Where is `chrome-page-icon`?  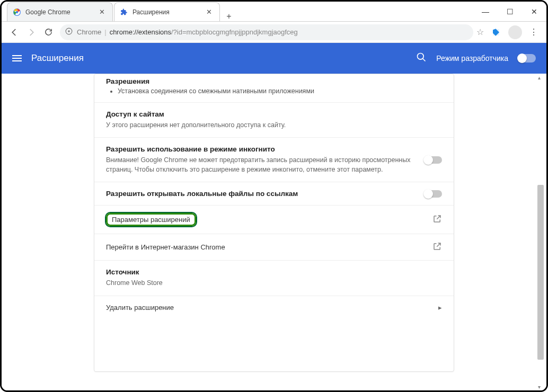 chrome-page-icon is located at coordinates (69, 32).